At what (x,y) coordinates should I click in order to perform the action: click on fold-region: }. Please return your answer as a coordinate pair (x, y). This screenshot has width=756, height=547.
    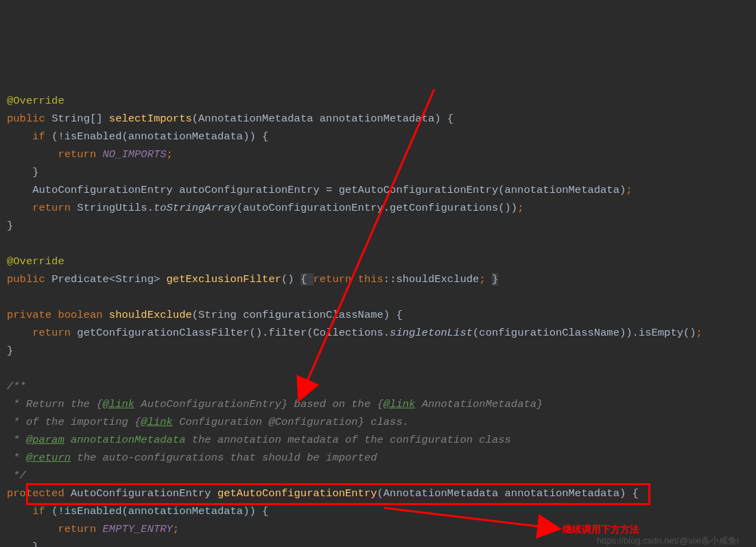
    Looking at the image, I should click on (495, 279).